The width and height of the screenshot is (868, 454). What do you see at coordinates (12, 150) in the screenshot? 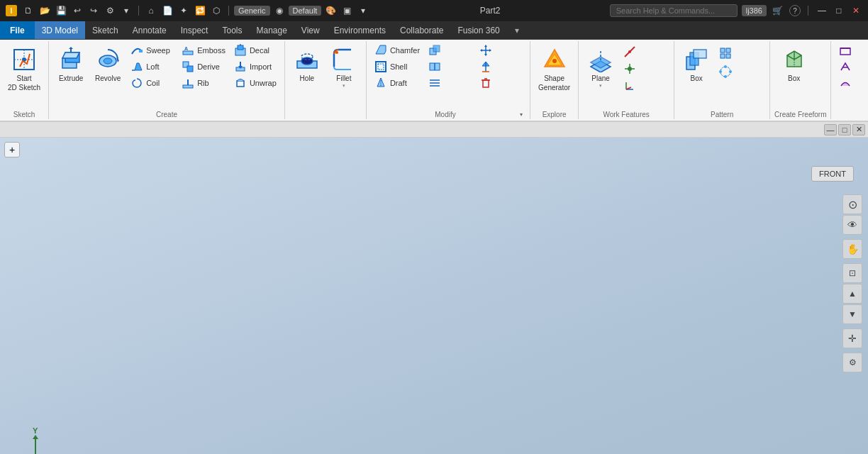
I see `viewport-toolbar: +` at bounding box center [12, 150].